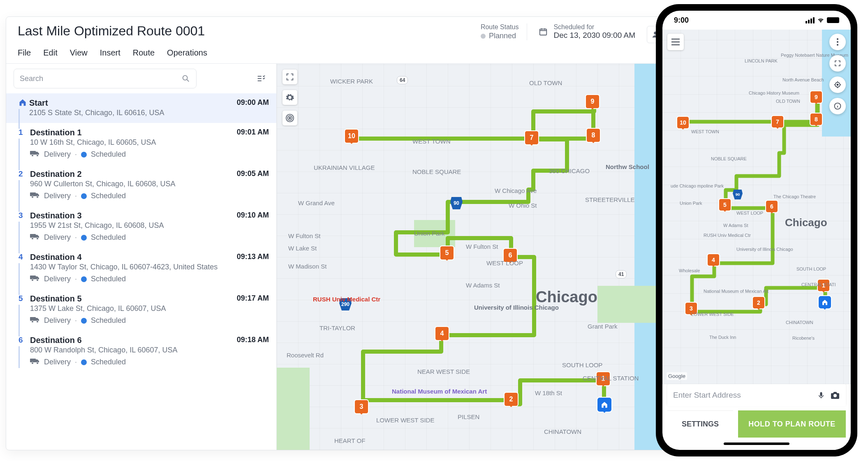 Image resolution: width=868 pixels, height=461 pixels. What do you see at coordinates (723, 337) in the screenshot?
I see `phone-map-label: The Duck Inn` at bounding box center [723, 337].